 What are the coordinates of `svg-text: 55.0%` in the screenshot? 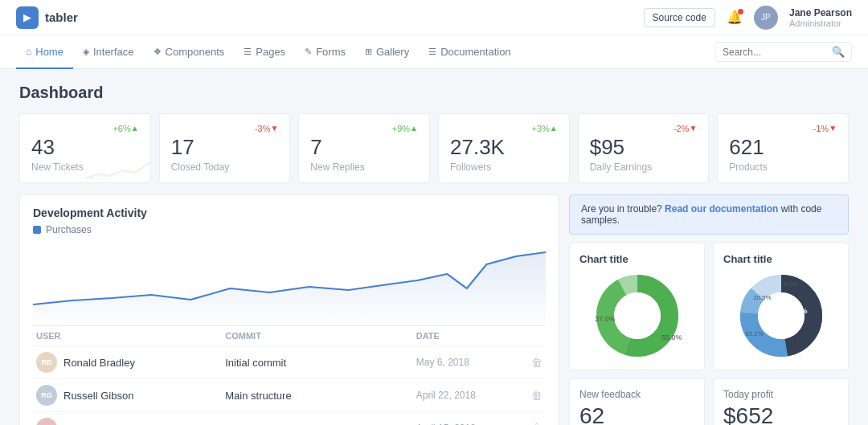 It's located at (672, 337).